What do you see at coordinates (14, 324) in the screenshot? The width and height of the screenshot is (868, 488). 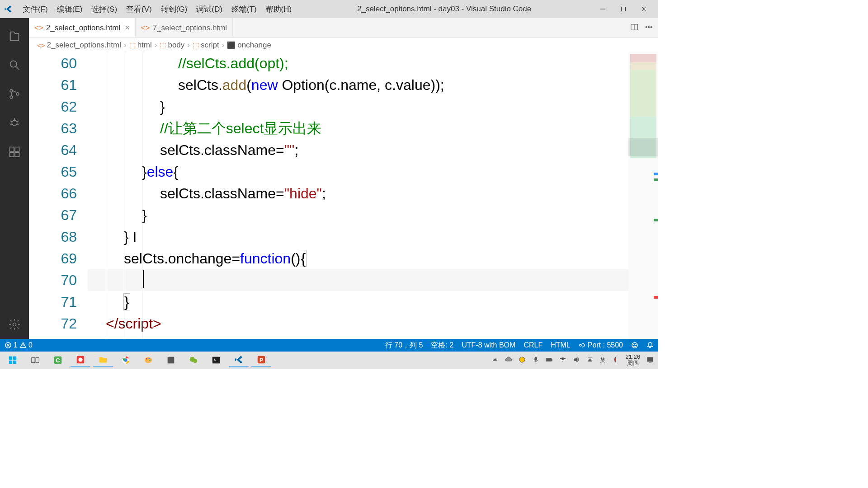 I see `settings-gear-icon` at bounding box center [14, 324].